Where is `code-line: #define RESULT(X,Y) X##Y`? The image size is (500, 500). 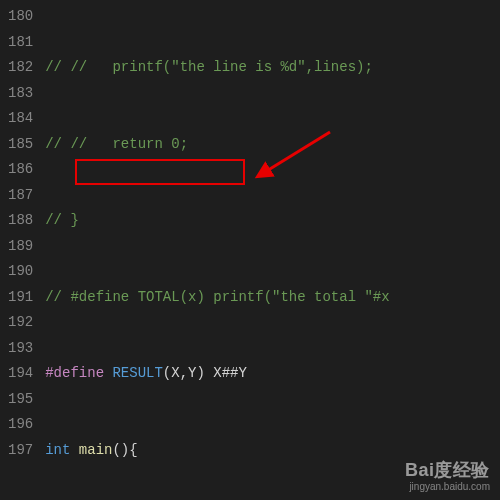 code-line: #define RESULT(X,Y) X##Y is located at coordinates (272, 374).